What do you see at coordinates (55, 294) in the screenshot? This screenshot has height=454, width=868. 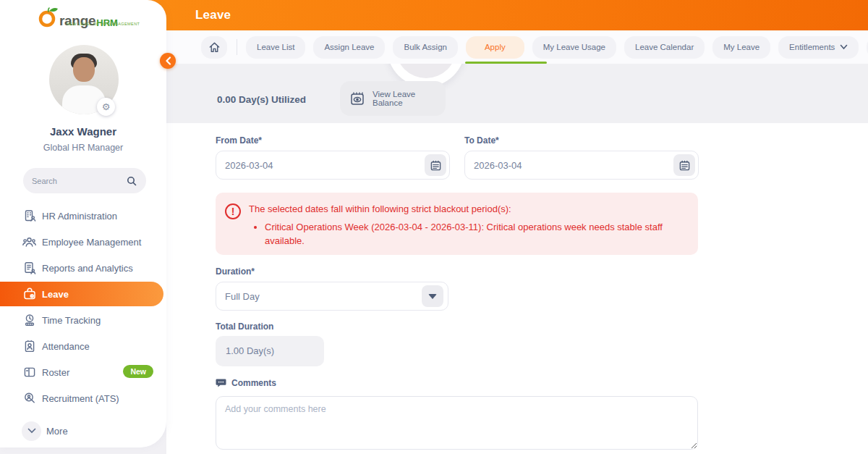 I see `sidebar-item-label: Leave` at bounding box center [55, 294].